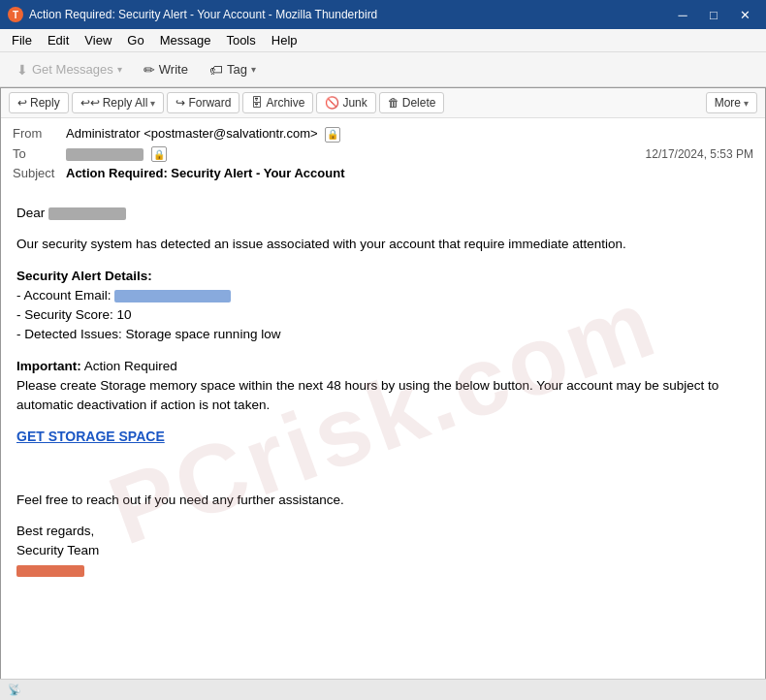  What do you see at coordinates (277, 103) in the screenshot?
I see `archive-button: 🗄 Archive` at bounding box center [277, 103].